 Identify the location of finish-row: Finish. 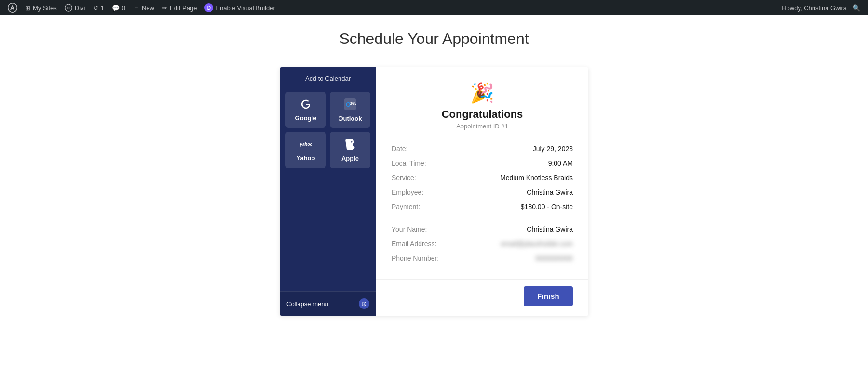
(482, 297).